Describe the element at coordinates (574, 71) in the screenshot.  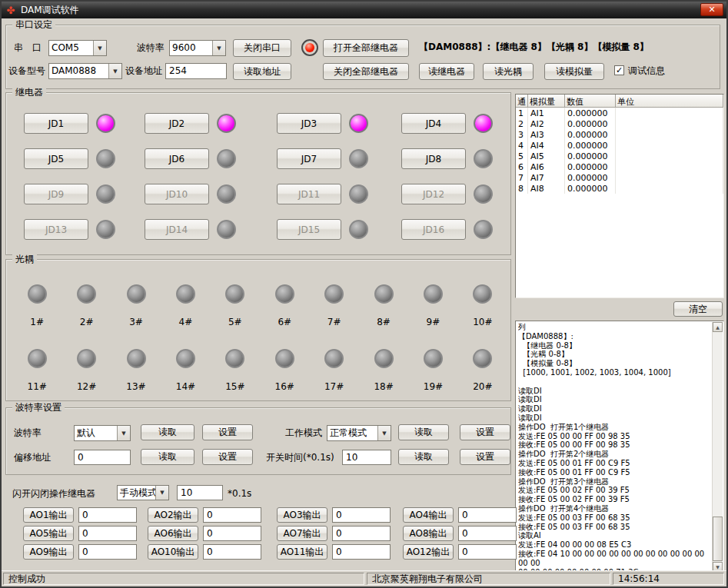
I see `read-analog-button: 读模拟量` at that location.